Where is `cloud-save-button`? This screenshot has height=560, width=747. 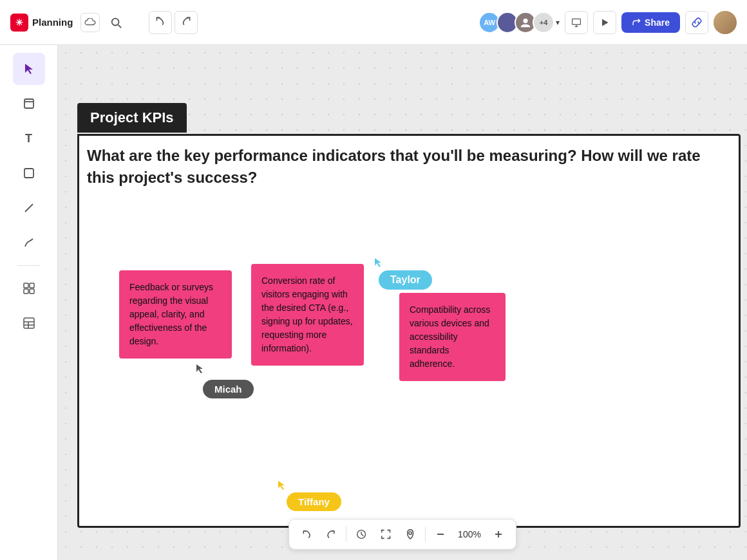
cloud-save-button is located at coordinates (90, 23).